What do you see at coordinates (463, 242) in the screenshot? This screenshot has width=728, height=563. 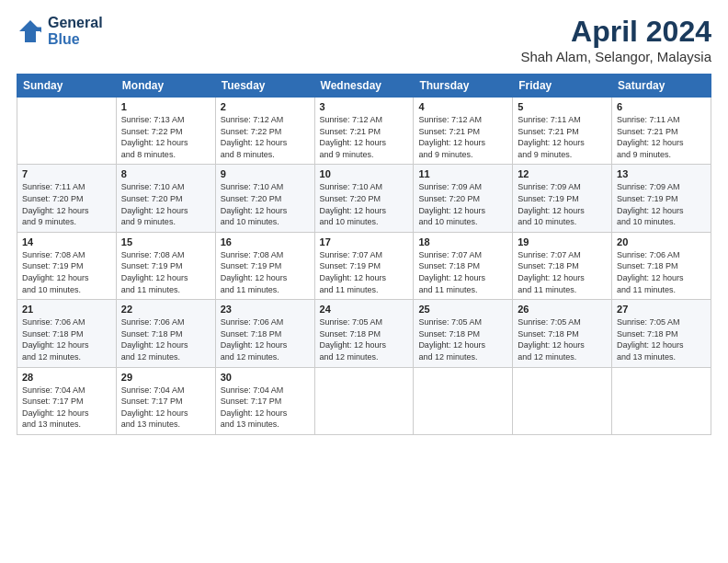 I see `day-number: 18` at bounding box center [463, 242].